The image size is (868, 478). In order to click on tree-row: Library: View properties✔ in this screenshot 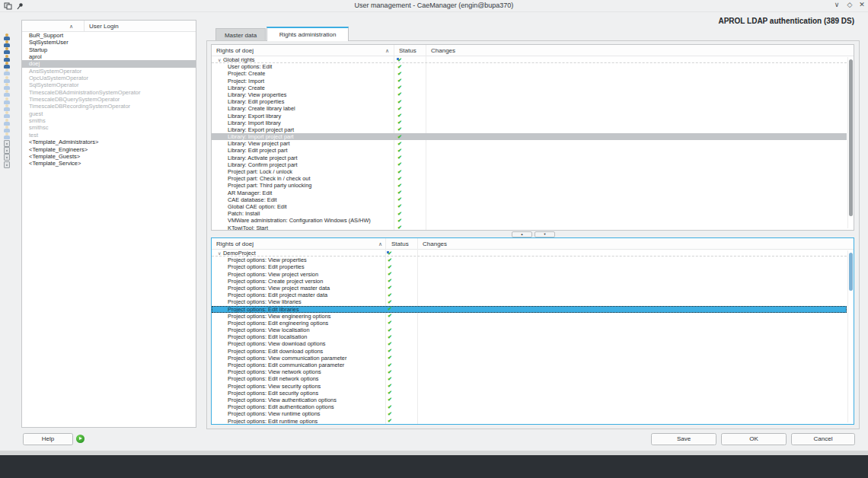, I will do `click(529, 94)`.